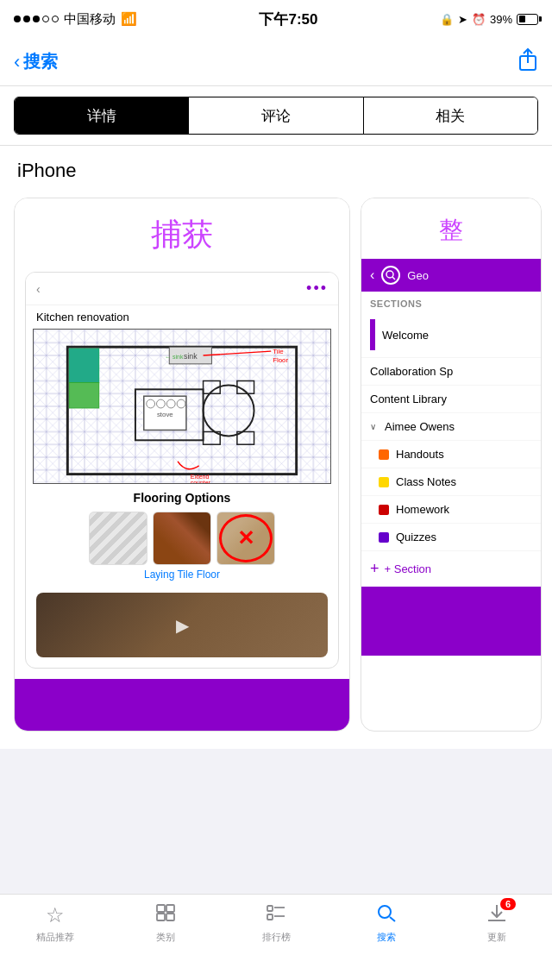  Describe the element at coordinates (276, 62) in the screenshot. I see `nav-bar: ‹ 搜索` at that location.